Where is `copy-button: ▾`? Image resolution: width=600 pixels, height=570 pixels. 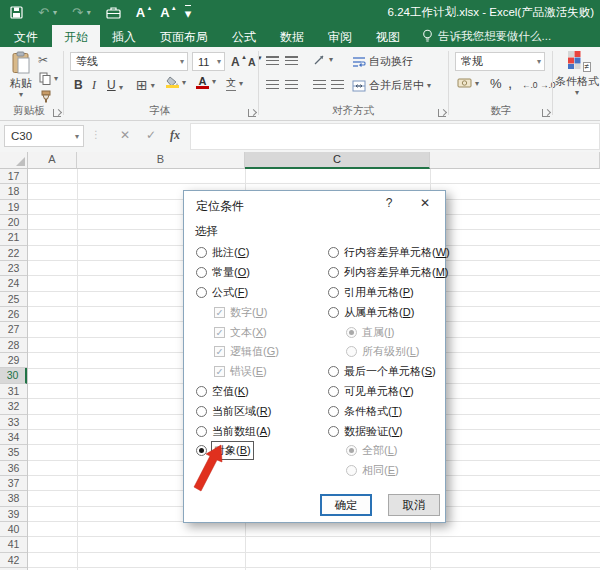
copy-button: ▾ is located at coordinates (48, 78).